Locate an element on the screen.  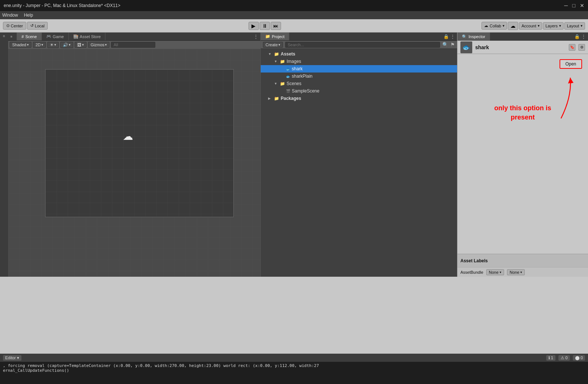
sharkplain-file-icon: 🐟 is located at coordinates (288, 76).